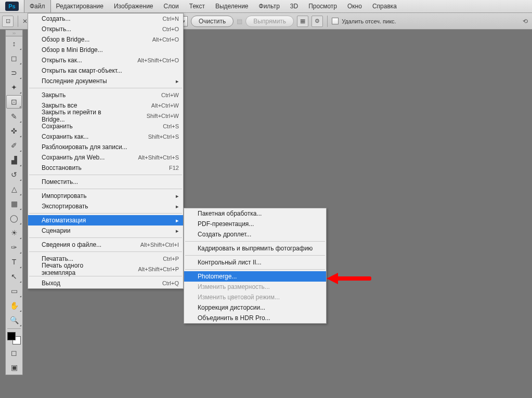 This screenshot has width=532, height=398. What do you see at coordinates (269, 21) in the screenshot?
I see `straighten-button-label: Выпрямить` at bounding box center [269, 21].